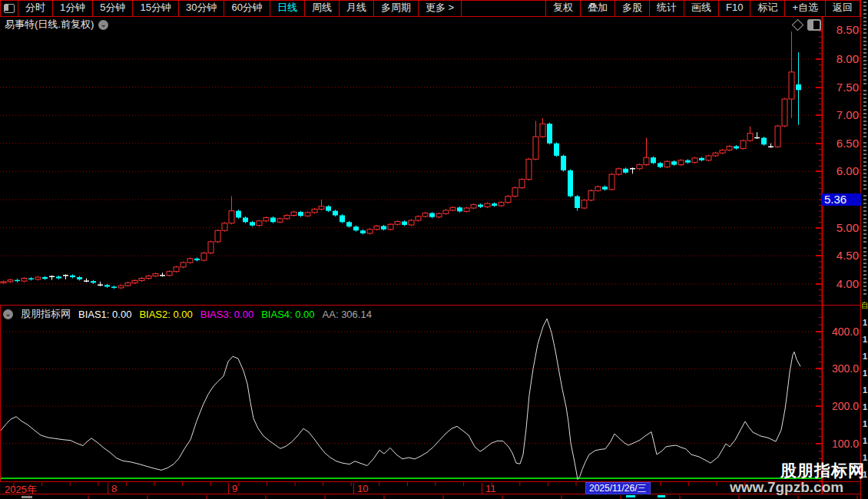 This screenshot has width=868, height=499. Describe the element at coordinates (841, 256) in the screenshot. I see `price-axis-label: 4.50` at that location.